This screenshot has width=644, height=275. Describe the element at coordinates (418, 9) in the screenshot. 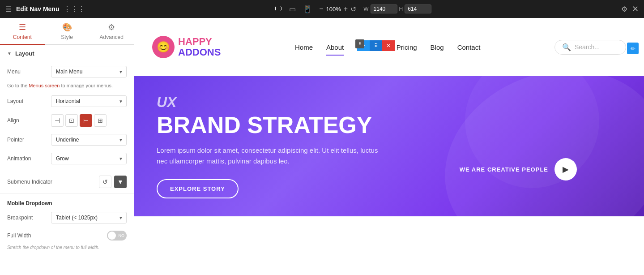

I see `height-input` at that location.